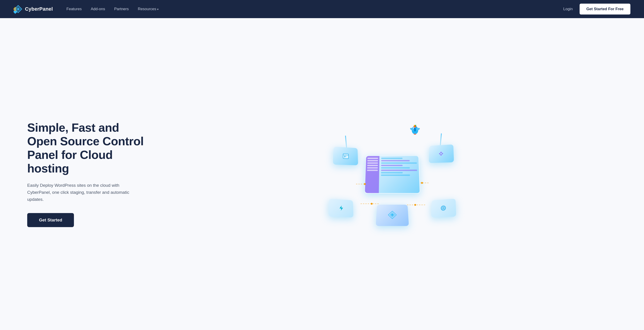 This screenshot has height=330, width=644. Describe the element at coordinates (86, 148) in the screenshot. I see `hero-title: Simple, Fast and Open Source Control Pan…` at that location.